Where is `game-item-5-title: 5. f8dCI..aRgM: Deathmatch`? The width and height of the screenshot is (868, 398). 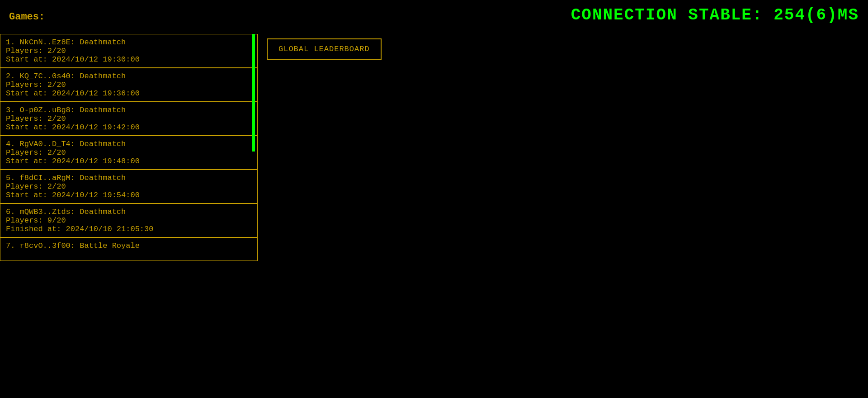
game-item-5-title: 5. f8dCI..aRgM: Deathmatch is located at coordinates (129, 178).